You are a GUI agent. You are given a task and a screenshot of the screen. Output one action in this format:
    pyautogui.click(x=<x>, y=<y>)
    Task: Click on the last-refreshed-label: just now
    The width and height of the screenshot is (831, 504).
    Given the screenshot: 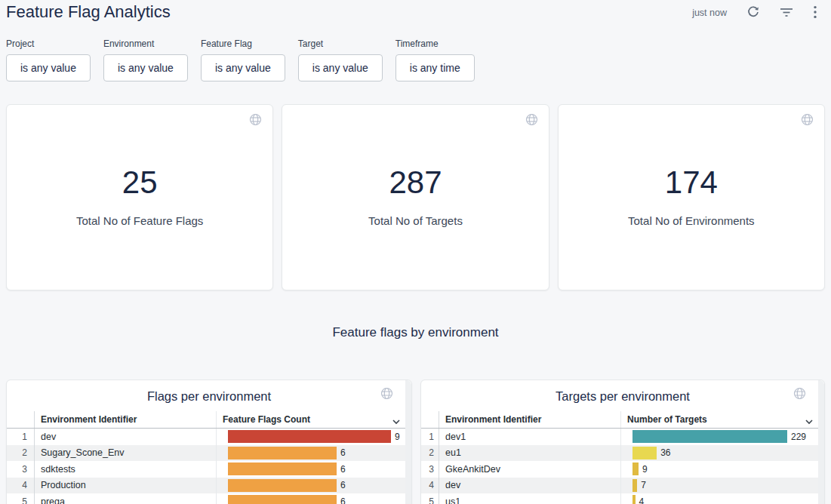 What is the action you would take?
    pyautogui.click(x=709, y=13)
    